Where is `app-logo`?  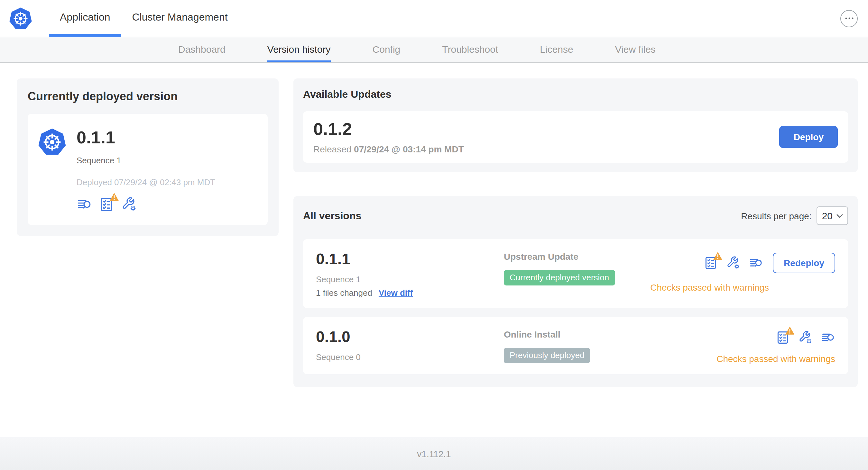
app-logo is located at coordinates (21, 18).